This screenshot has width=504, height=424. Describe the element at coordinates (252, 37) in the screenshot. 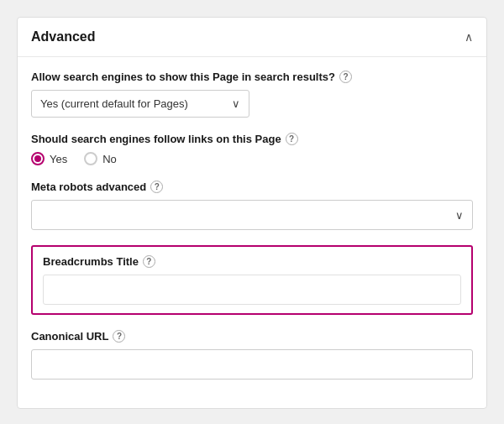

I see `panel-header: Advanced ∧` at that location.